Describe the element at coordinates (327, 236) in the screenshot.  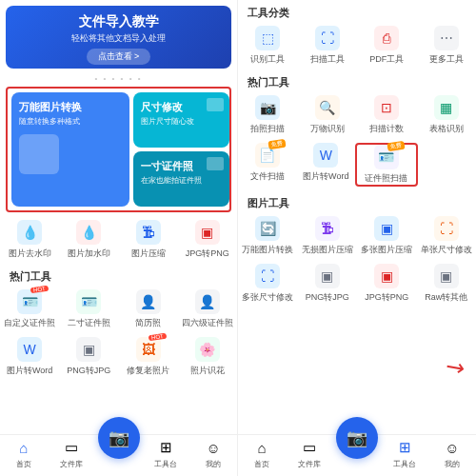
I see `lossless-compress: 🗜无损图片压缩` at that location.